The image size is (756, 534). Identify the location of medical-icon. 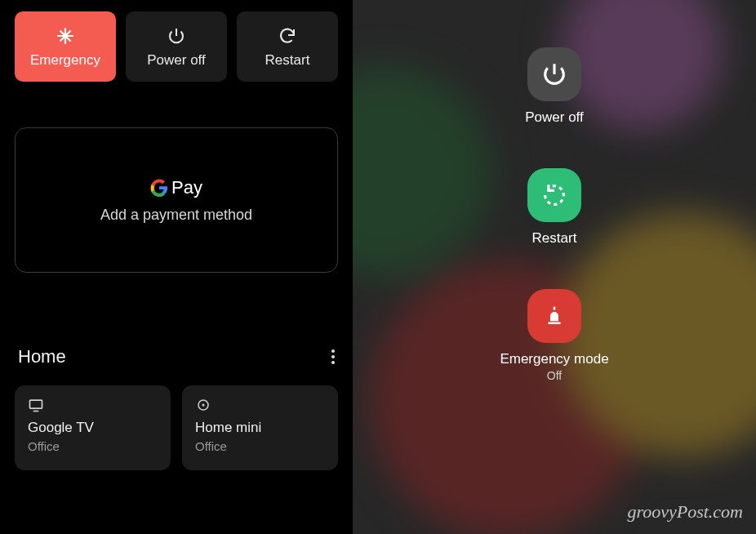
(65, 36).